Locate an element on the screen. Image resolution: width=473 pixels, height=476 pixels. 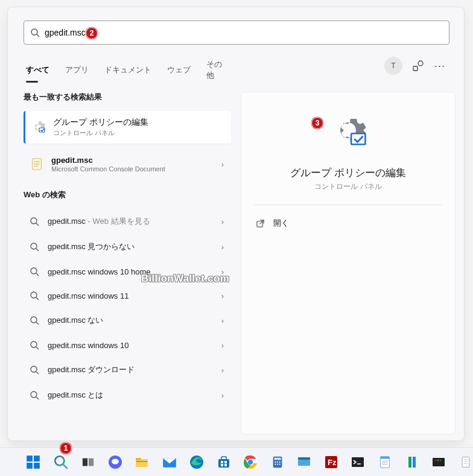
start-button is located at coordinates (33, 462).